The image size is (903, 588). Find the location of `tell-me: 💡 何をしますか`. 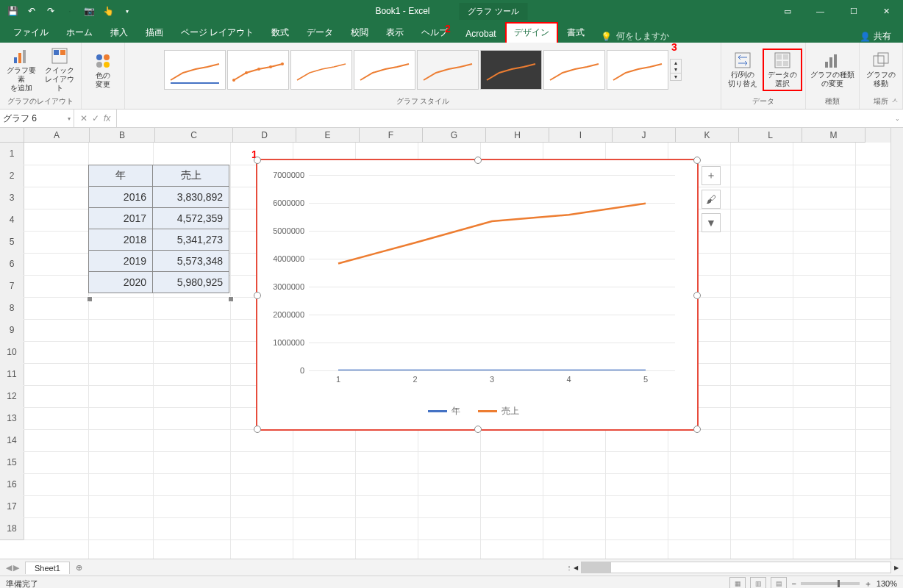

tell-me: 💡 何をしますか is located at coordinates (635, 37).